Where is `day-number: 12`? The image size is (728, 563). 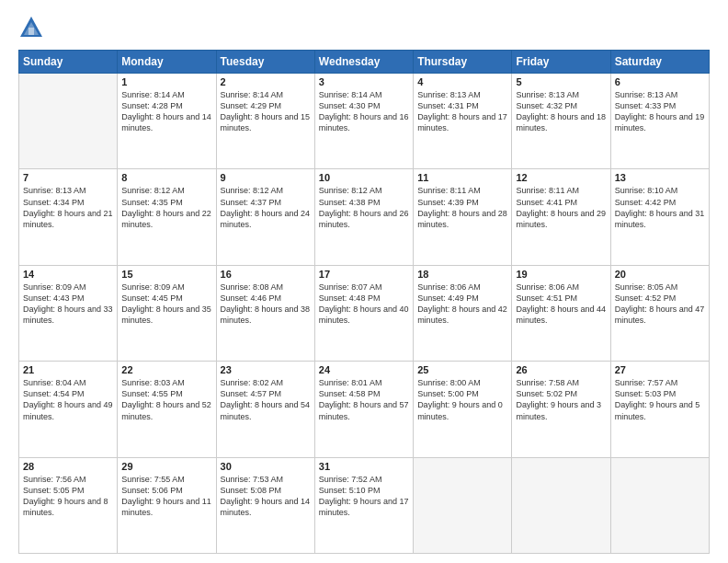
day-number: 12 is located at coordinates (561, 178).